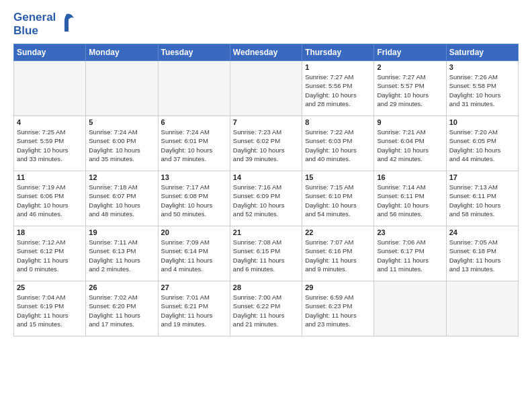 Image resolution: width=532 pixels, height=411 pixels. Describe the element at coordinates (50, 254) in the screenshot. I see `cal-cell-4-1: 18Sunrise: 7:12 AM Sunset: 6:12 PM Dayli…` at that location.